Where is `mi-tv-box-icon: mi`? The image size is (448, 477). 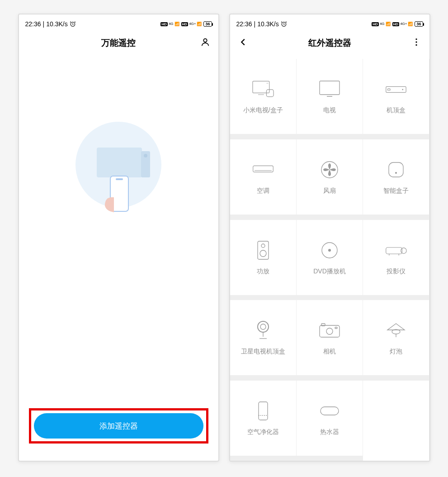
mi-tv-box-icon: mi is located at coordinates (263, 89).